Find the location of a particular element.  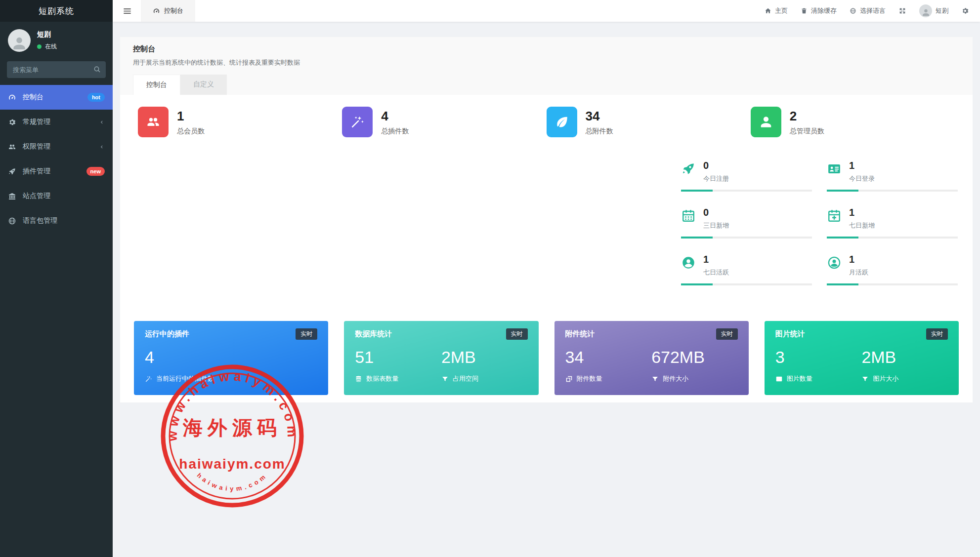

sidebar-item-general: 常规管理 is located at coordinates (56, 122).